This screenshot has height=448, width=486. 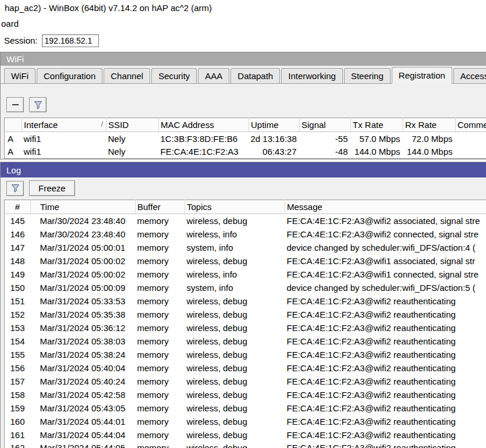 What do you see at coordinates (471, 125) in the screenshot?
I see `col-comment: Comment` at bounding box center [471, 125].